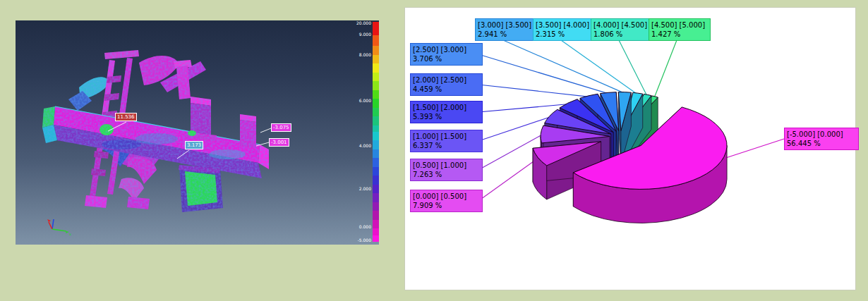 This screenshot has width=868, height=301. I want to click on pie-label-pct: 3.706 %, so click(446, 59).